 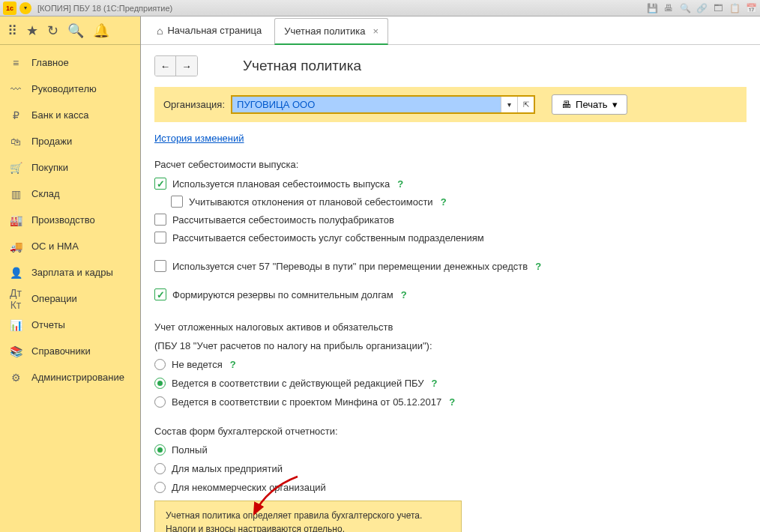 What do you see at coordinates (450, 364) in the screenshot?
I see `radio-row: Не ведется?` at bounding box center [450, 364].